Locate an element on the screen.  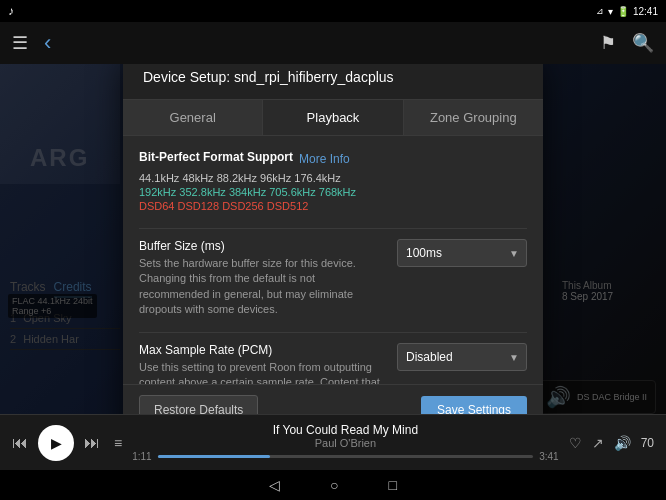
player-progress: 1:11 3:41 is located at coordinates (345, 456).